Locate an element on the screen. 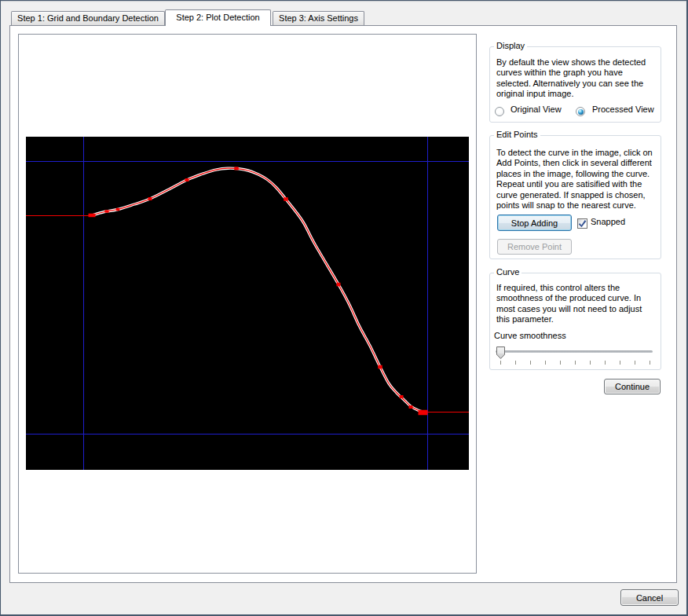  edit-points-group-title: Edit Points is located at coordinates (517, 135).